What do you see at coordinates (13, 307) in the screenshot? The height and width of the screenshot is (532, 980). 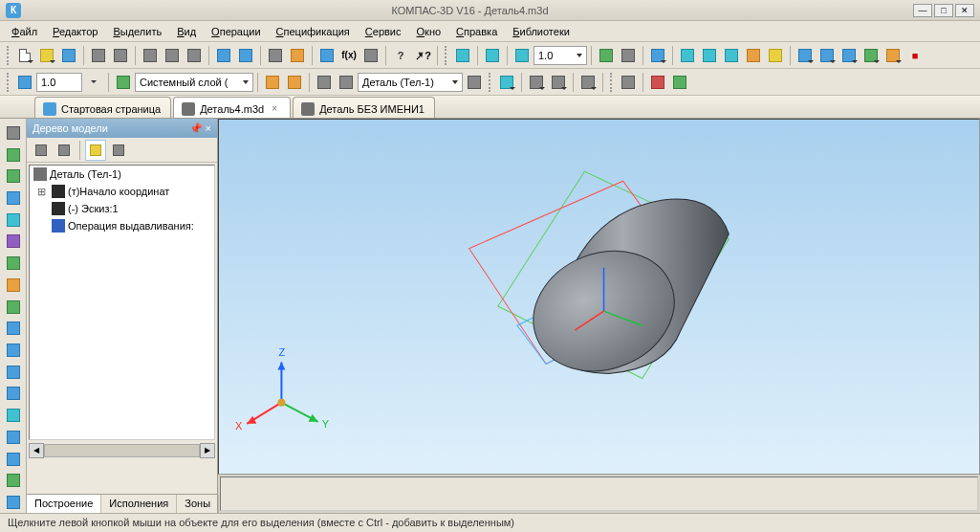 I see `tool-hole` at bounding box center [13, 307].